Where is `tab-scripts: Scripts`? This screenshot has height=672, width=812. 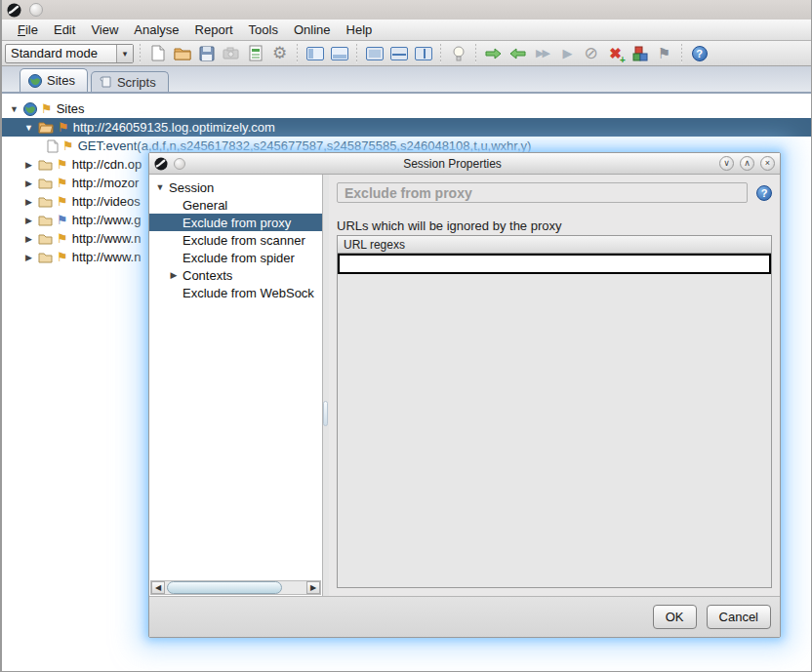 tab-scripts: Scripts is located at coordinates (130, 82).